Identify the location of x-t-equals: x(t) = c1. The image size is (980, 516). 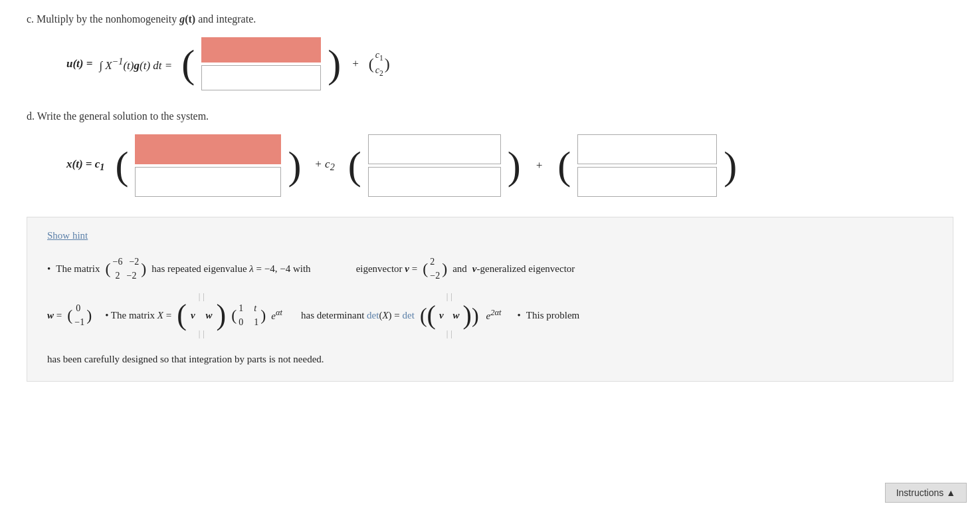
(85, 165).